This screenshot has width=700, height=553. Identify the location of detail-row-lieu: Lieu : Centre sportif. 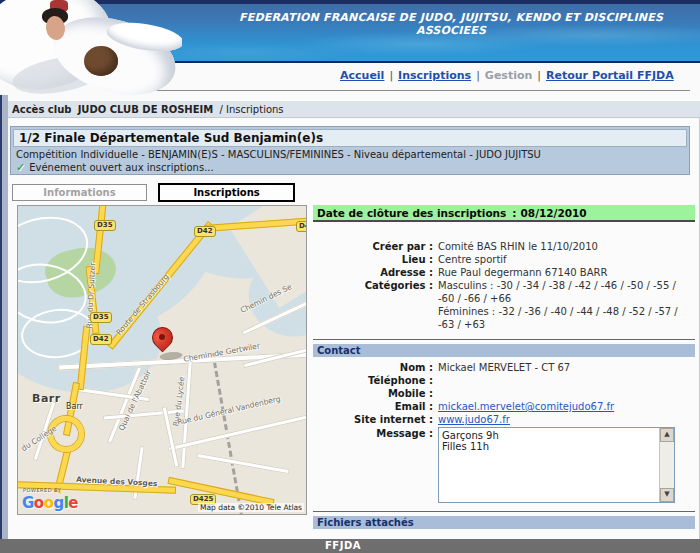
(504, 260).